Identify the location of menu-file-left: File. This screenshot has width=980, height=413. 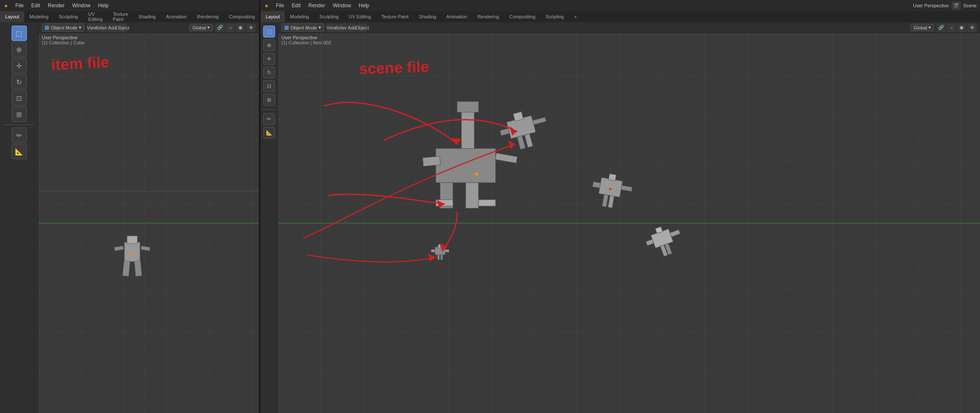
(20, 6).